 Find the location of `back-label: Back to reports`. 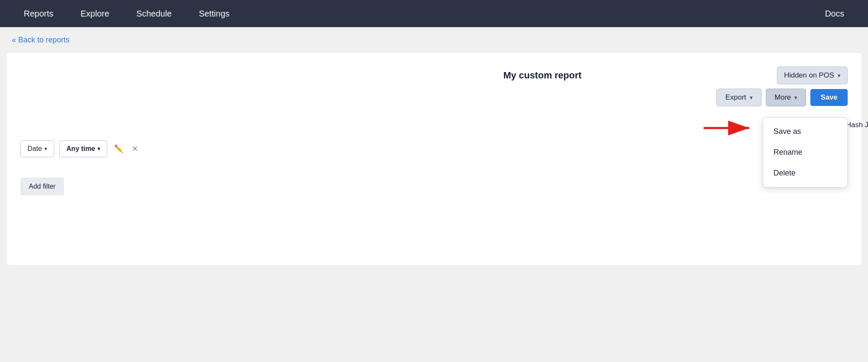

back-label: Back to reports is located at coordinates (44, 40).